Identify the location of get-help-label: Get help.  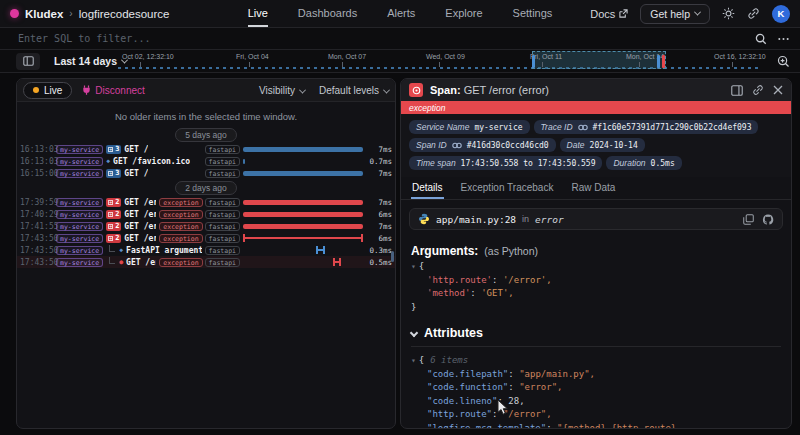
(670, 14).